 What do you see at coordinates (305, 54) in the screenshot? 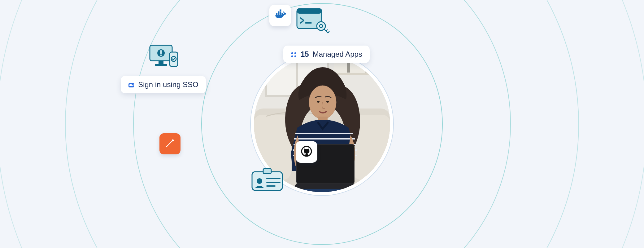
I see `managed-apps-count: 15` at bounding box center [305, 54].